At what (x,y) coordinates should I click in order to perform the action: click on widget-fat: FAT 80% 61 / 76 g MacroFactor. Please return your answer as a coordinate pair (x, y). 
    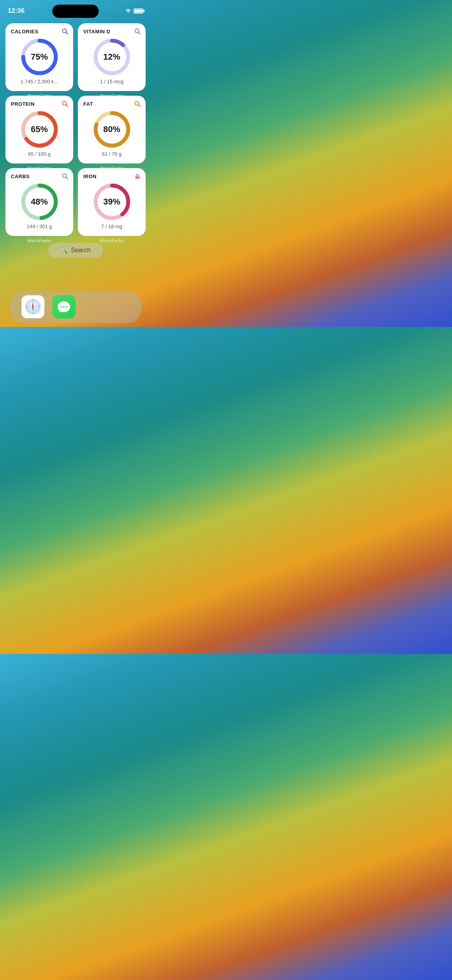
    Looking at the image, I should click on (112, 129).